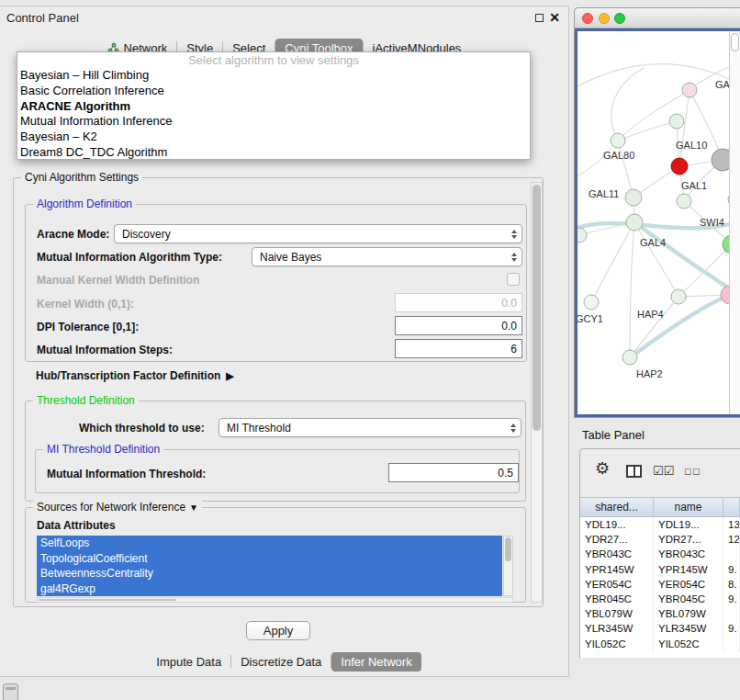  What do you see at coordinates (660, 614) in the screenshot?
I see `table-row: YBL079WYBL079W` at bounding box center [660, 614].